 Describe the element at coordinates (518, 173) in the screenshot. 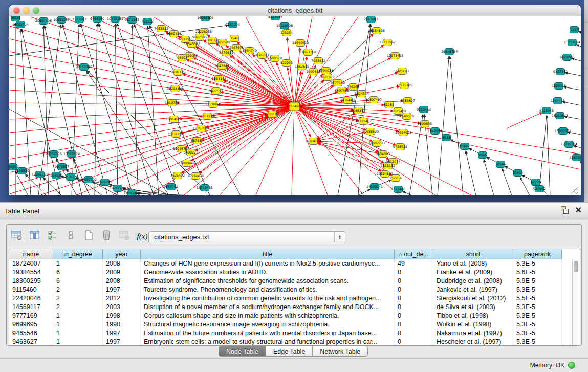

I see `graph-node-99450: 99450` at that location.